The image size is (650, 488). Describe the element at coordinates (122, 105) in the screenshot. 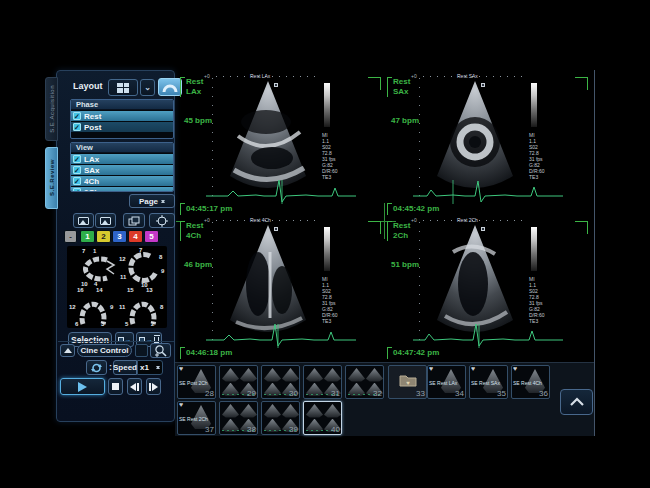

I see `phase-header: Phase` at that location.